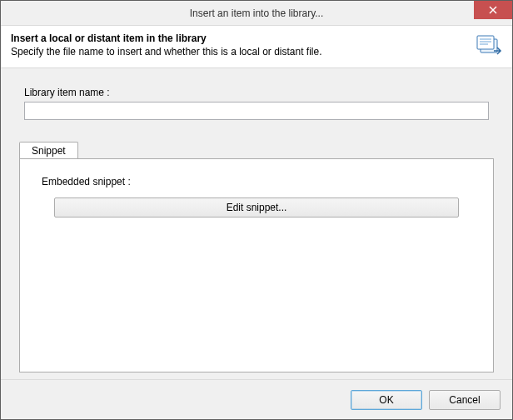  I want to click on tab-snippet: Snippet, so click(48, 150).